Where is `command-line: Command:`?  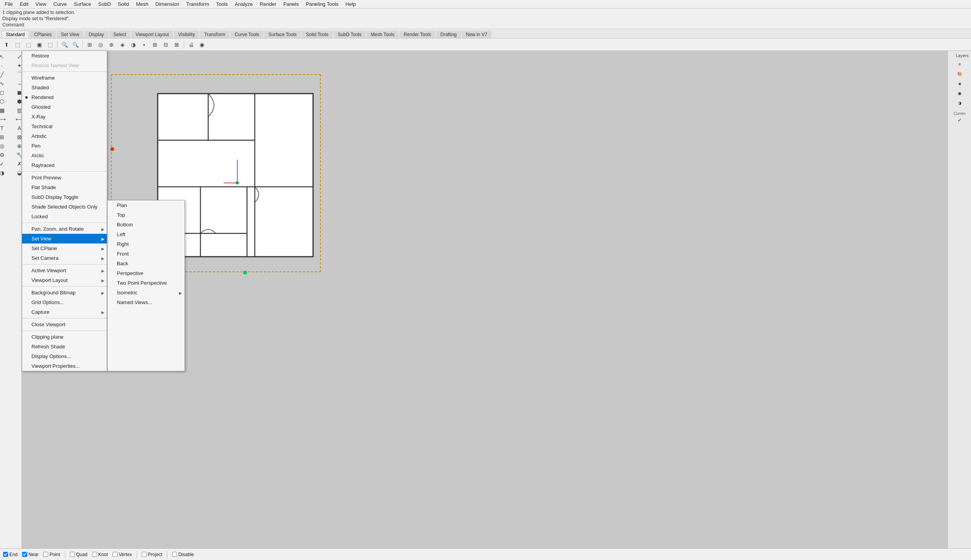 command-line: Command: is located at coordinates (486, 25).